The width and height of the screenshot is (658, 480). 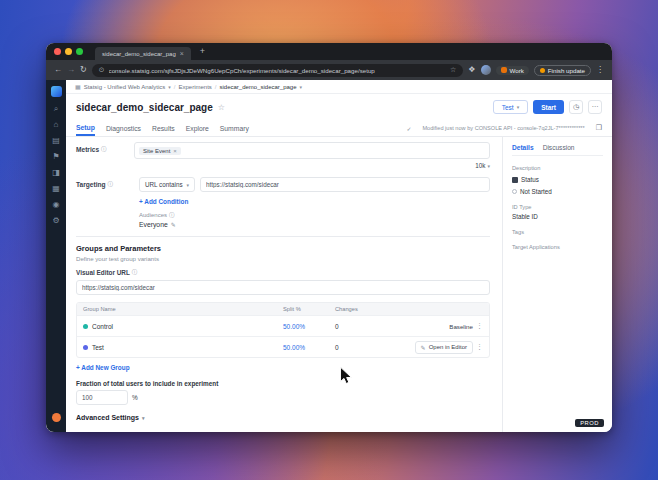 What do you see at coordinates (222, 108) in the screenshot?
I see `favorite-star-icon: ☆` at bounding box center [222, 108].